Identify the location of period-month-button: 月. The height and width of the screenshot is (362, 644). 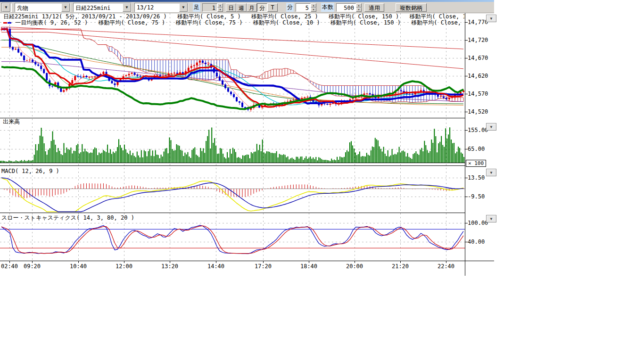
(252, 8).